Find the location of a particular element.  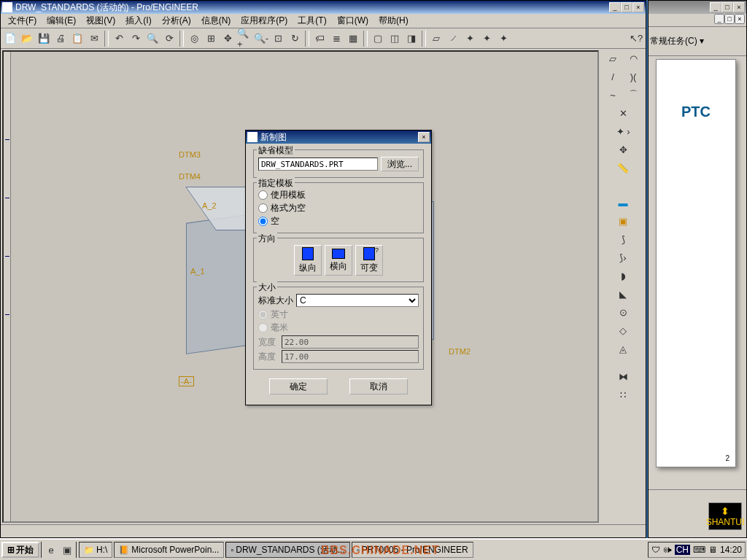

undo-icon: ↶ is located at coordinates (119, 39).